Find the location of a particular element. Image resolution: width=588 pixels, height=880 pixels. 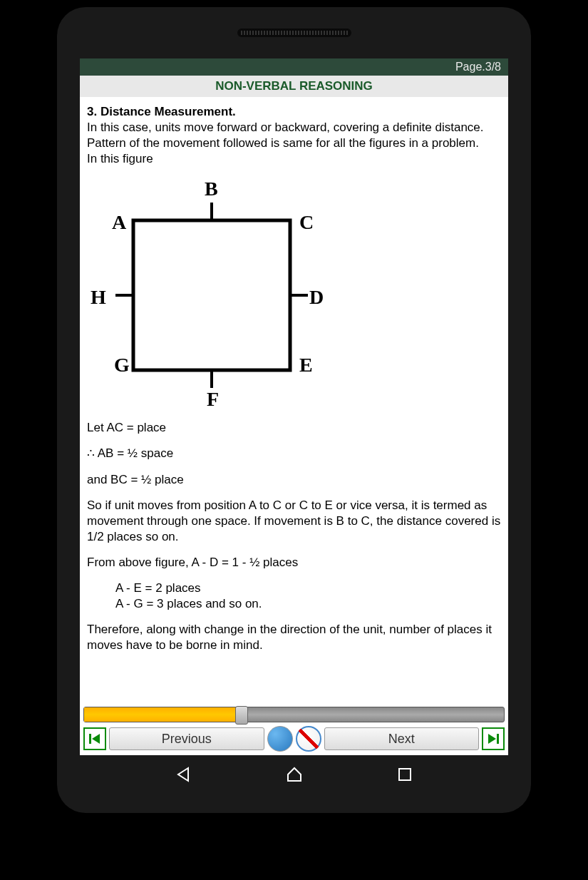

text-line-1: Let AC = place is located at coordinates (294, 428).